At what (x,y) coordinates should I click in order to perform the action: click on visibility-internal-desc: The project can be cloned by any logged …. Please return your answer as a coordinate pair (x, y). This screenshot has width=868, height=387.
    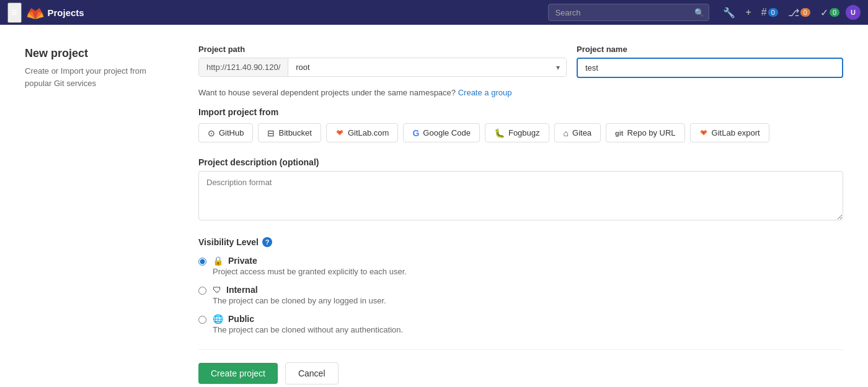
    Looking at the image, I should click on (299, 301).